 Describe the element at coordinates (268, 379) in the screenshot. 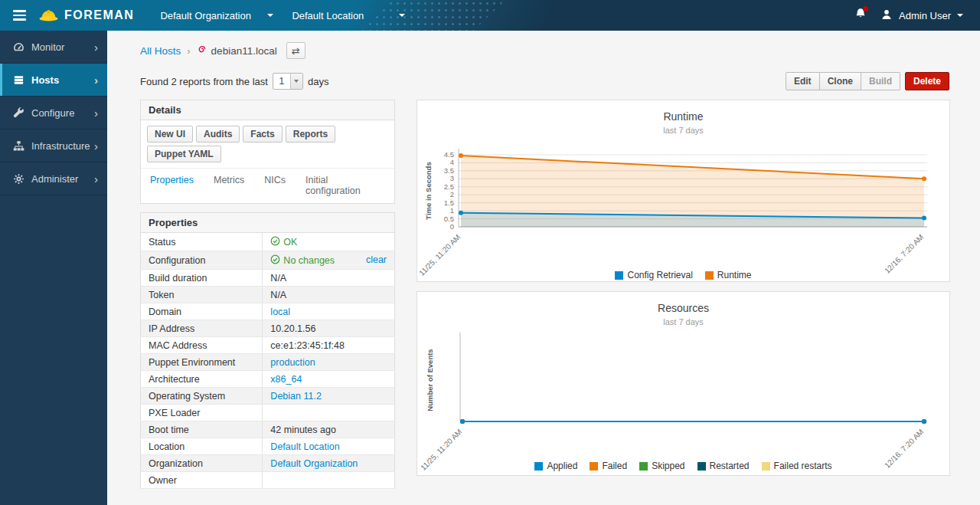

I see `table-row: Architecturex86_64` at that location.